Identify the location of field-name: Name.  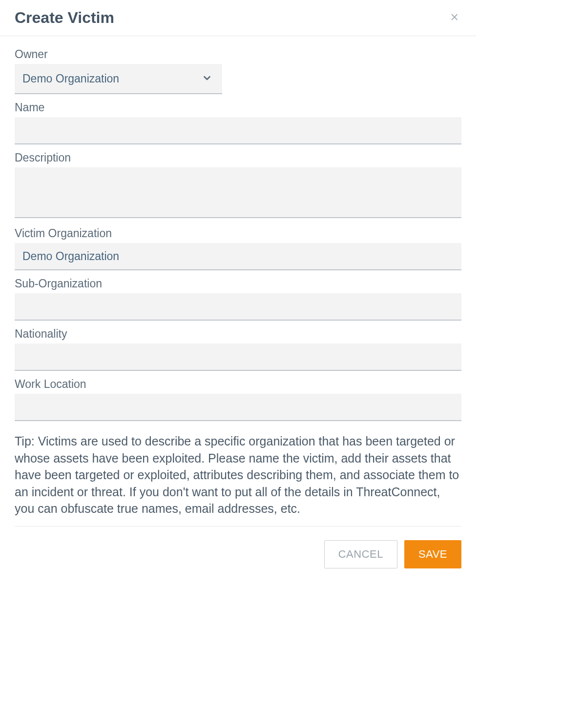
(238, 123).